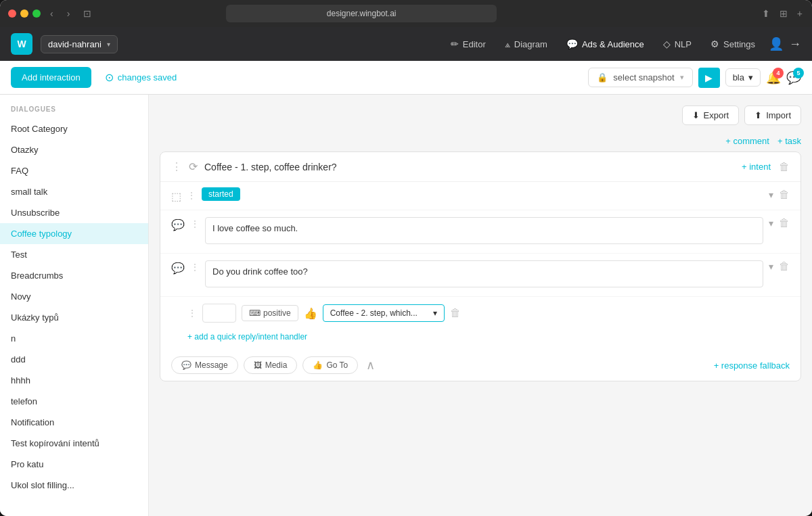  I want to click on thumbs-up-icon: 👍, so click(311, 314).